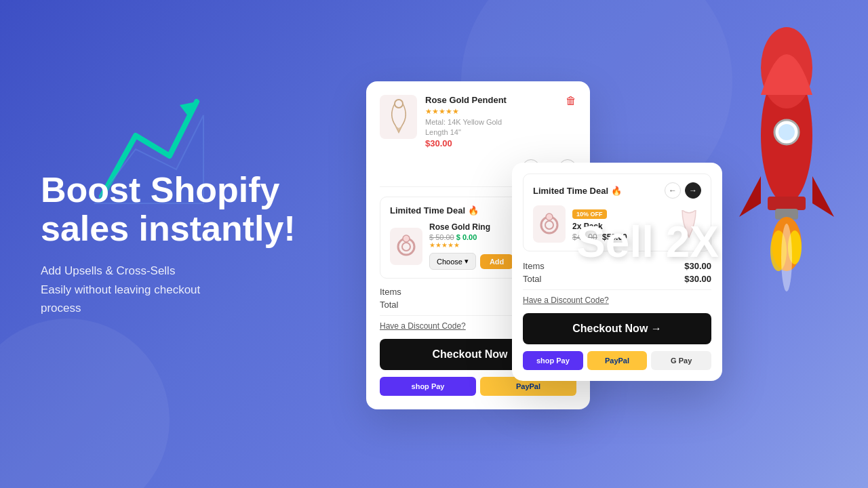  I want to click on cart-front-card: Limited Time Deal 🔥 ← → 10% OFF 2x Pack …, so click(617, 272).